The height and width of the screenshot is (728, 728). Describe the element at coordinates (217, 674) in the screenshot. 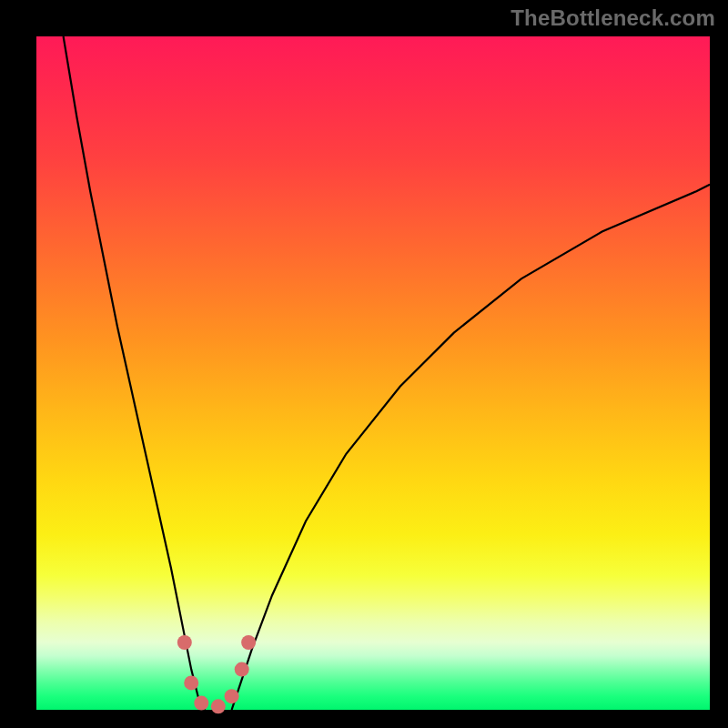

I see `optimum-markers` at that location.